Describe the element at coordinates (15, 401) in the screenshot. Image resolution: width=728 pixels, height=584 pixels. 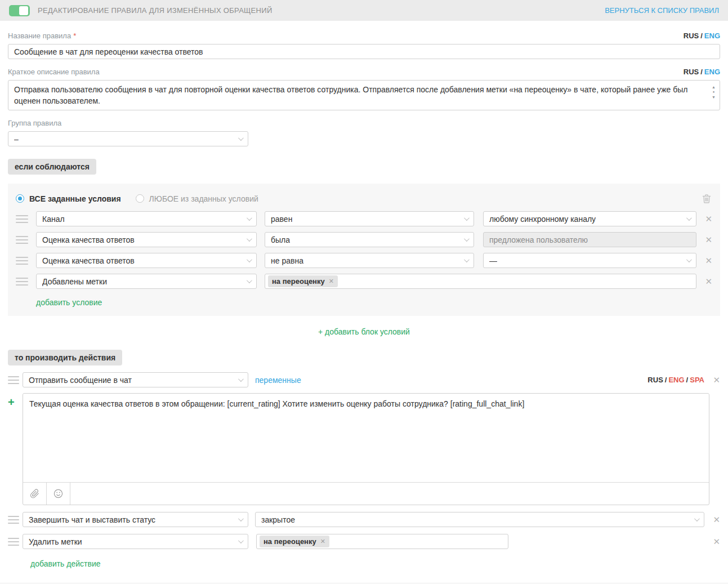
I see `add-message-variant-icon: +` at that location.